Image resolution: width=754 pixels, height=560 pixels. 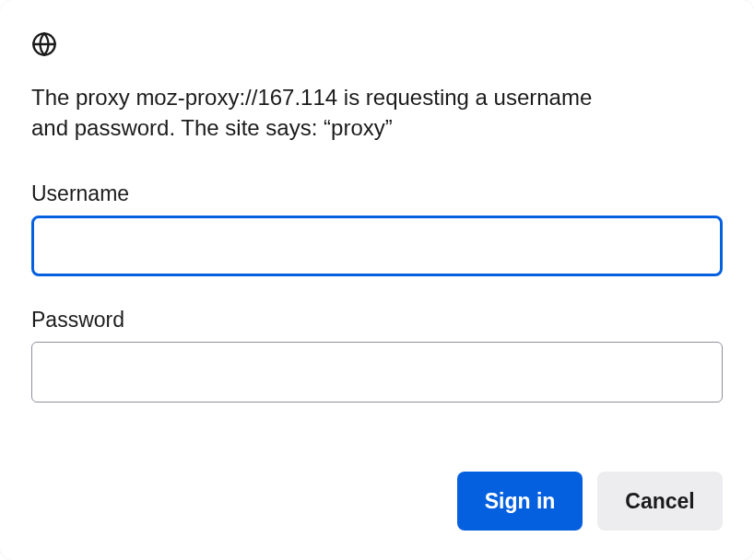 What do you see at coordinates (660, 501) in the screenshot?
I see `cancel-button: Cancel` at bounding box center [660, 501].